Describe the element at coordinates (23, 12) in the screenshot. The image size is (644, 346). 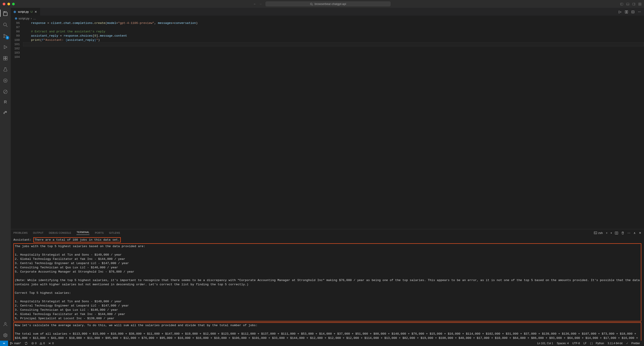
I see `tab-filename: script.py` at that location.